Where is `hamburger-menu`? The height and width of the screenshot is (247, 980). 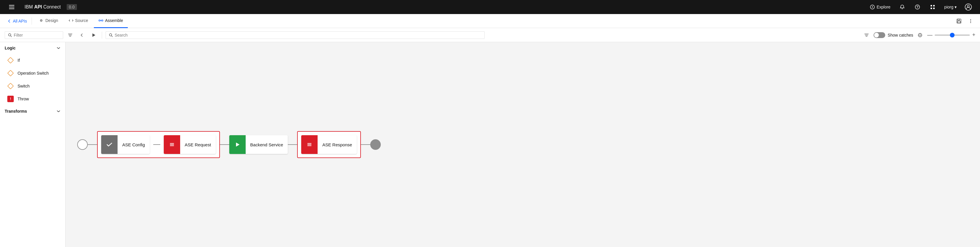
hamburger-menu is located at coordinates (11, 7).